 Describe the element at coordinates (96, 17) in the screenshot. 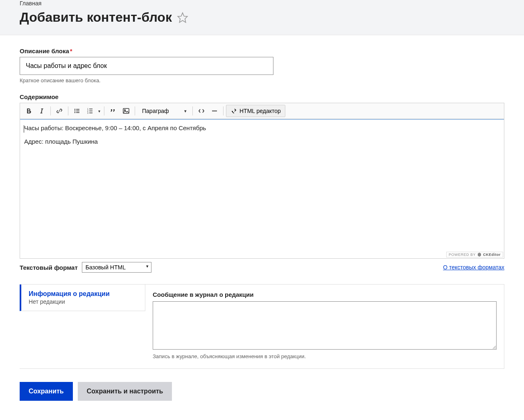

I see `page-title: Добавить контент-блок` at that location.